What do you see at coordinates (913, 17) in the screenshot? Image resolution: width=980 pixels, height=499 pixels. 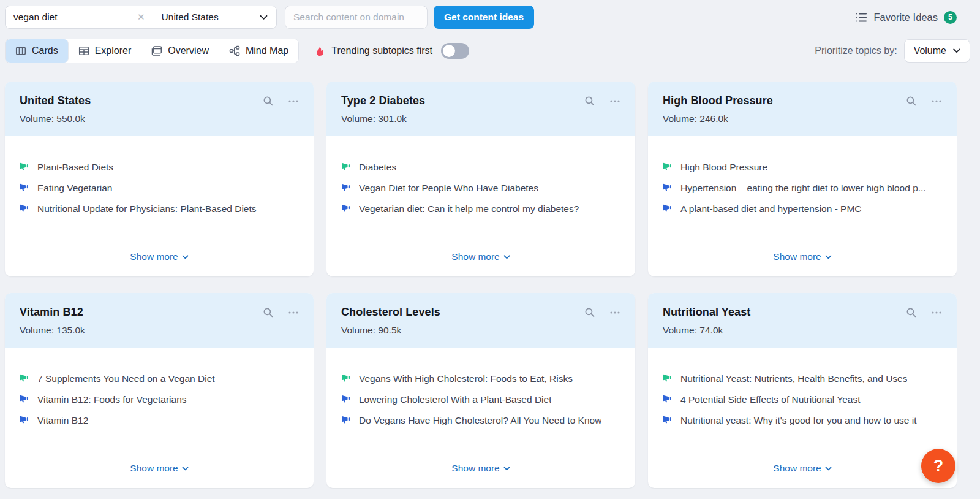 I see `favorite-ideas-button: Favorite Ideas 5` at bounding box center [913, 17].